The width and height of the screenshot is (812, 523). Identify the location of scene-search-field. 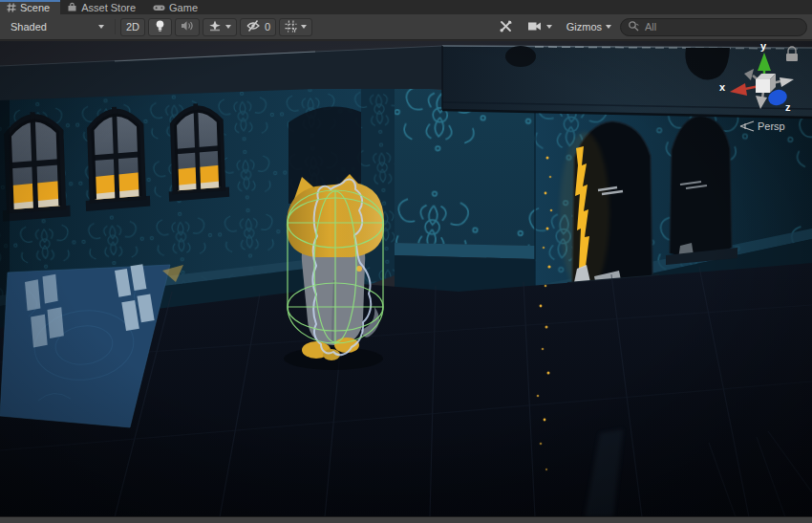
(714, 27).